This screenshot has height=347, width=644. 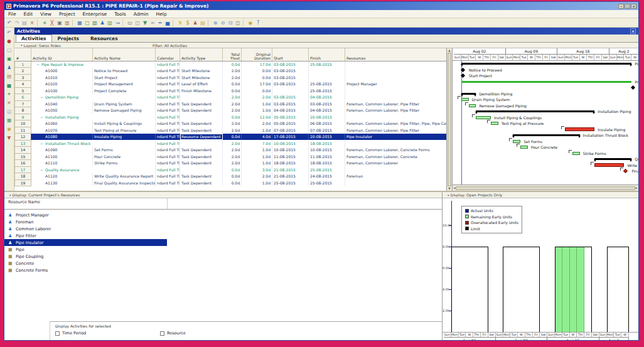 What do you see at coordinates (609, 165) in the screenshot?
I see `gantt-bar-critical` at bounding box center [609, 165].